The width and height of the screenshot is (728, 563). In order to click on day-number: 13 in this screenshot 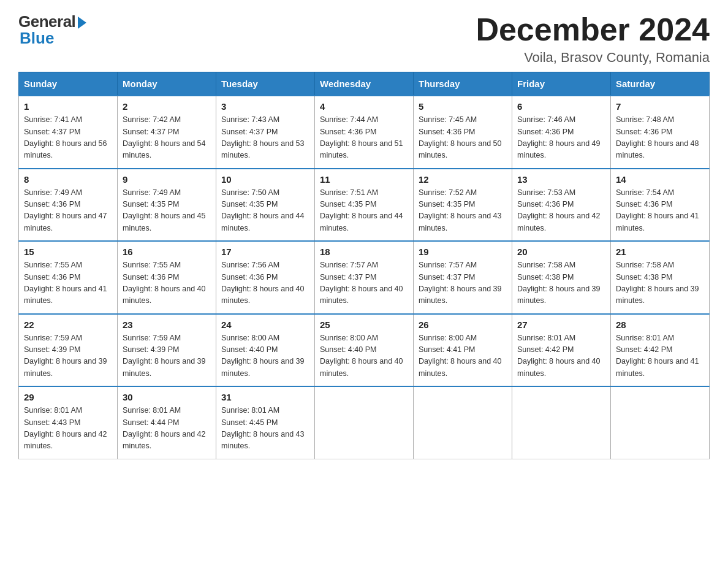, I will do `click(561, 179)`.